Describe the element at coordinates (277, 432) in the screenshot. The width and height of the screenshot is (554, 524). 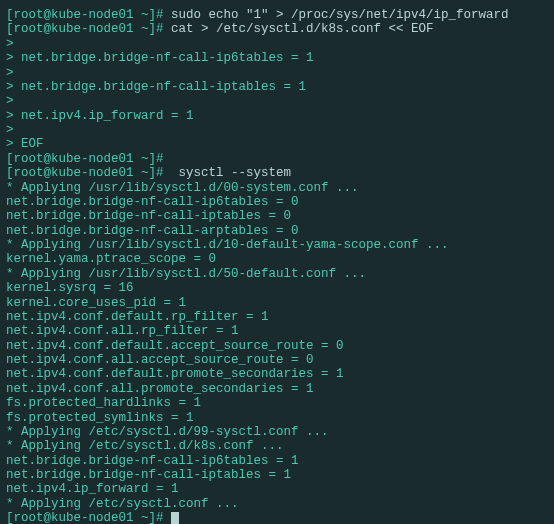
I see `terminal-line: * Applying /etc/sysctl.d/99-sysctl.conf …` at that location.